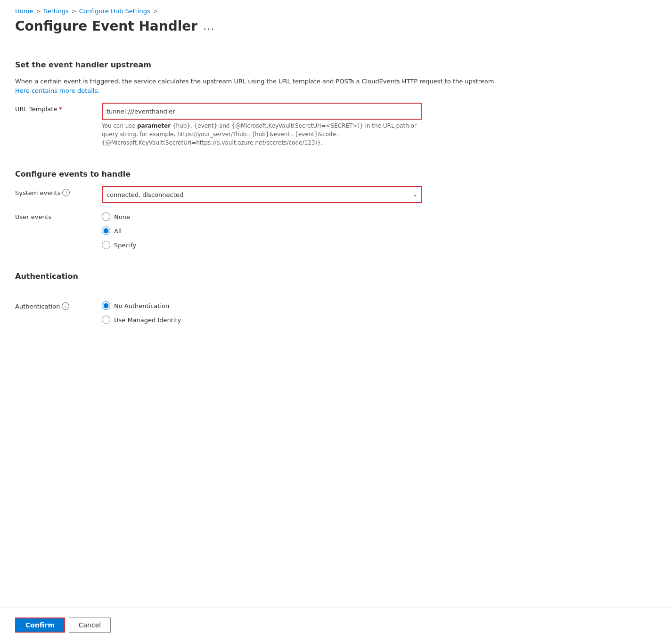 This screenshot has height=642, width=672. What do you see at coordinates (106, 231) in the screenshot?
I see `user-events-all-radio` at bounding box center [106, 231].